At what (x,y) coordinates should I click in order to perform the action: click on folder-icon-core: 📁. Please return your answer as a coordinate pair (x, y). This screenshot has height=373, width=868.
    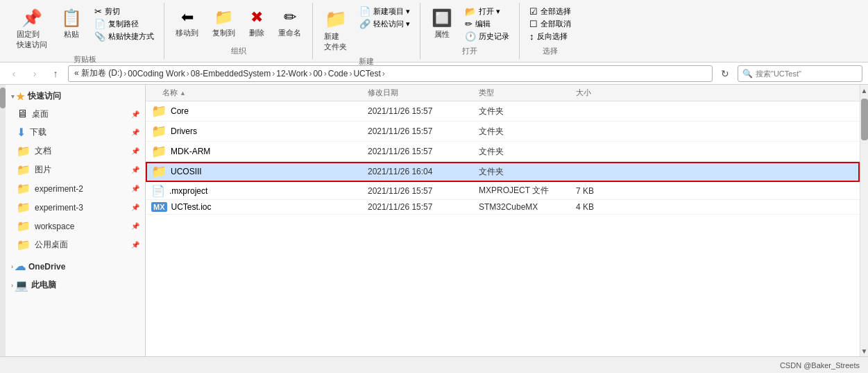
    Looking at the image, I should click on (159, 111).